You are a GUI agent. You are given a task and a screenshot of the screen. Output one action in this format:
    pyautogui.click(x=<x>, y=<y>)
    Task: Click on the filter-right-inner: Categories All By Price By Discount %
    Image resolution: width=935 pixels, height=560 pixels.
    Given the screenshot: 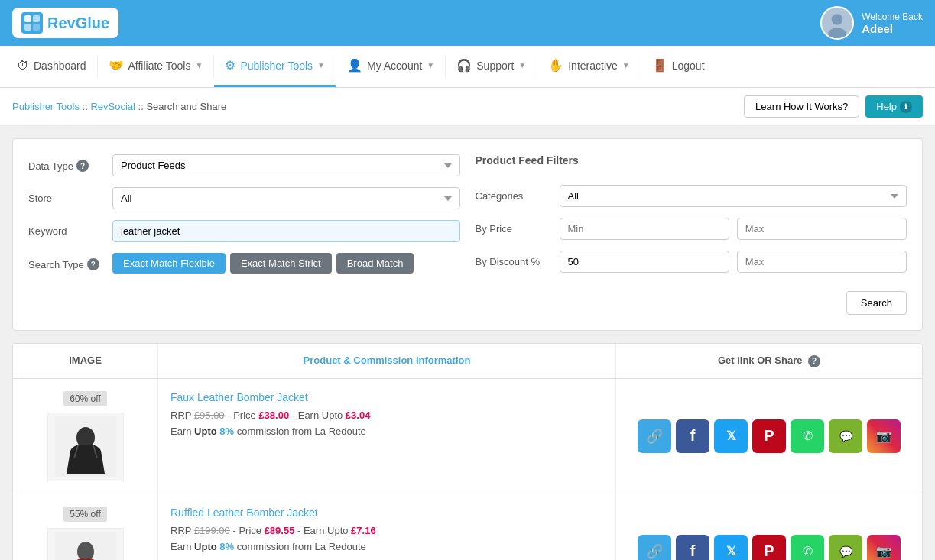 What is the action you would take?
    pyautogui.click(x=691, y=250)
    